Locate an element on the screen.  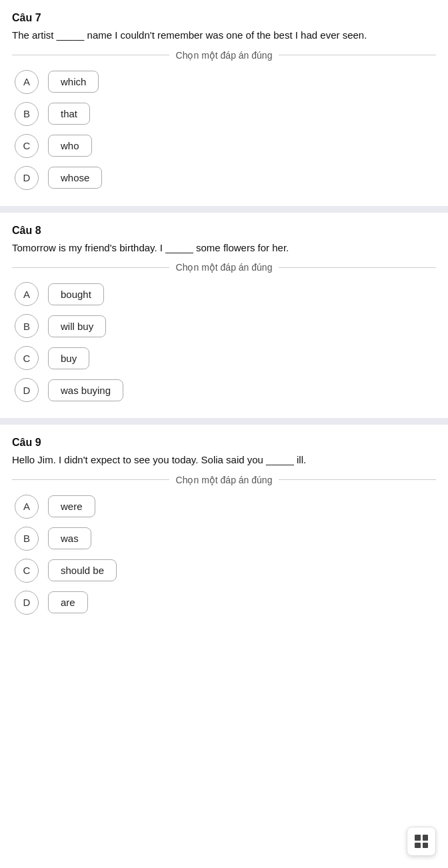
instruction-label-q9: Chọn một đáp án đúng is located at coordinates (224, 480).